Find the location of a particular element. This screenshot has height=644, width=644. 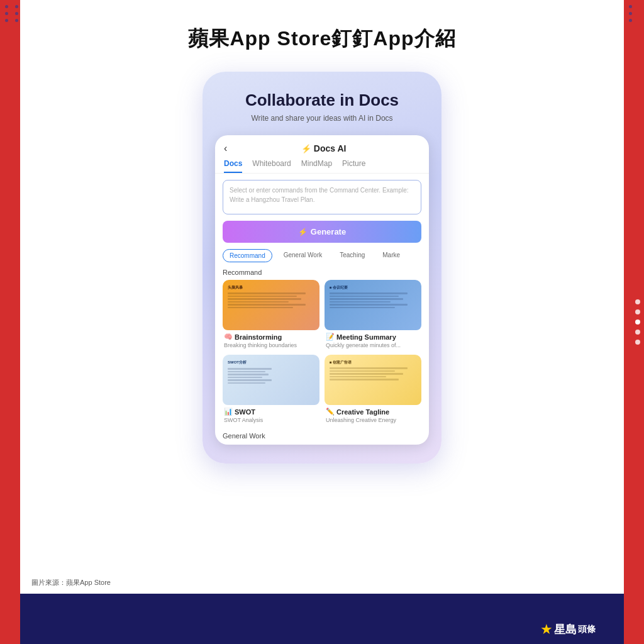

card-title-swot: SWOT is located at coordinates (245, 412).